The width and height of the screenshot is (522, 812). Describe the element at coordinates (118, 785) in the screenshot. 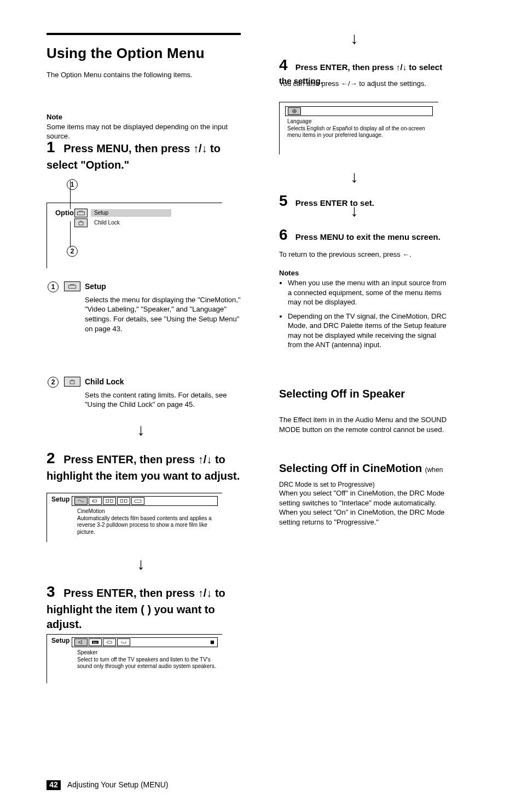

I see `page-label: Adjusting Your Setup (MENU)` at that location.